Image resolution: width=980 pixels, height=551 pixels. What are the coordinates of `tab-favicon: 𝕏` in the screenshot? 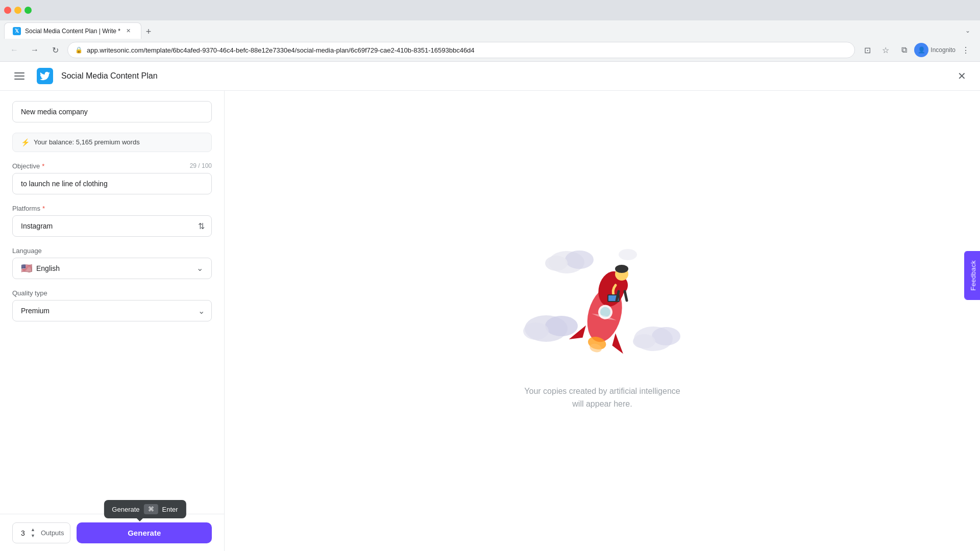 It's located at (17, 31).